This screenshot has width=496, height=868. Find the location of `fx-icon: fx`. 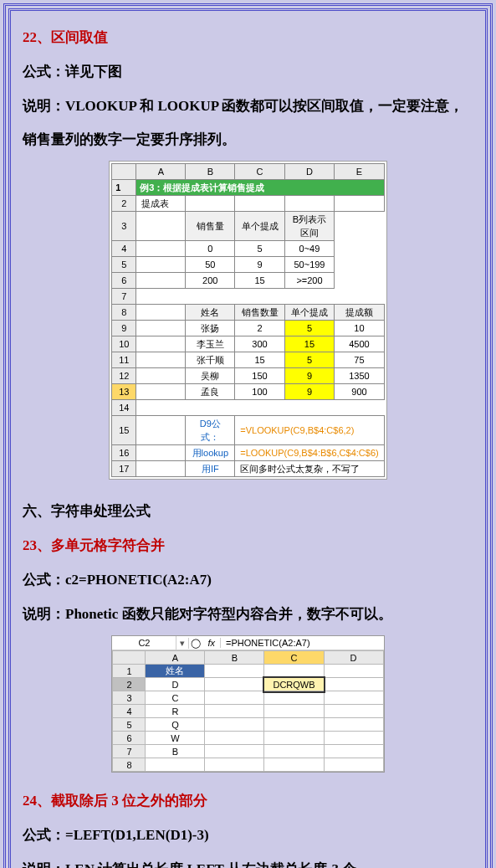

fx-icon: fx is located at coordinates (212, 643).